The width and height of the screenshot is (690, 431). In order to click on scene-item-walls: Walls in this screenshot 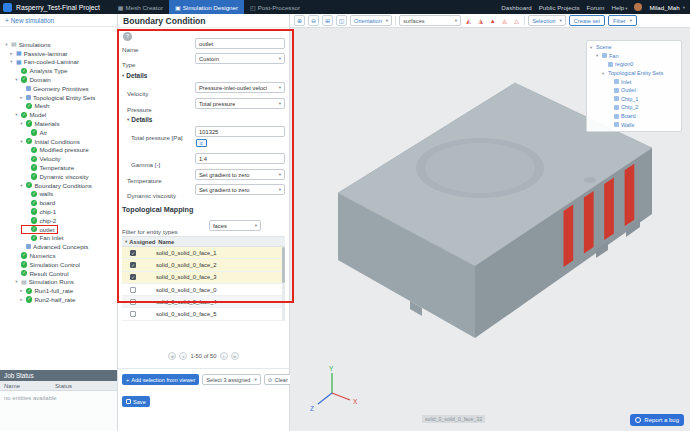, I will do `click(634, 124)`.